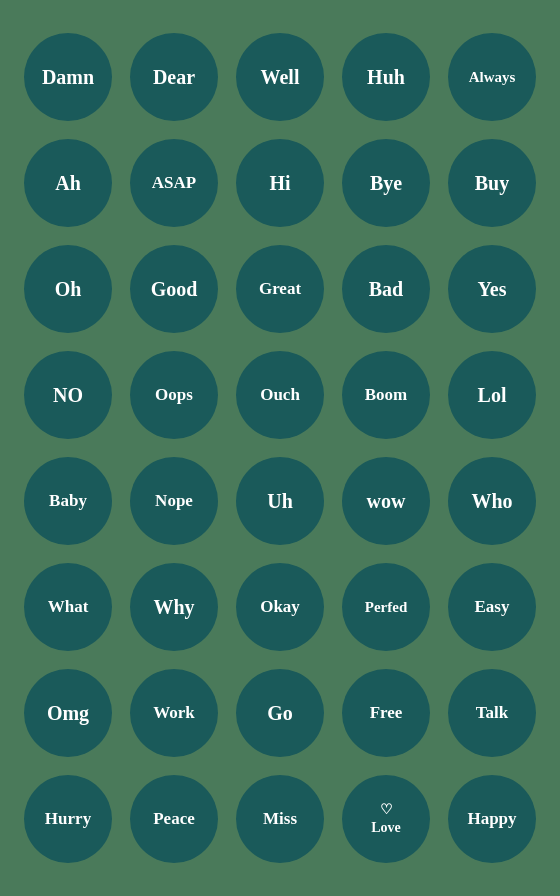  Describe the element at coordinates (68, 77) in the screenshot. I see `word-bubble-damn: Damn` at that location.